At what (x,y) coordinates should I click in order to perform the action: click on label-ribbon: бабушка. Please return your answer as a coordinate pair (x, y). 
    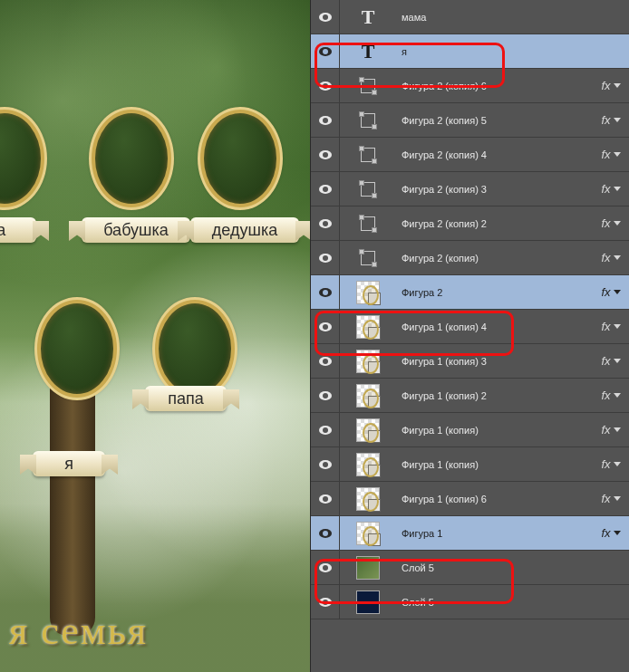
    Looking at the image, I should click on (136, 230).